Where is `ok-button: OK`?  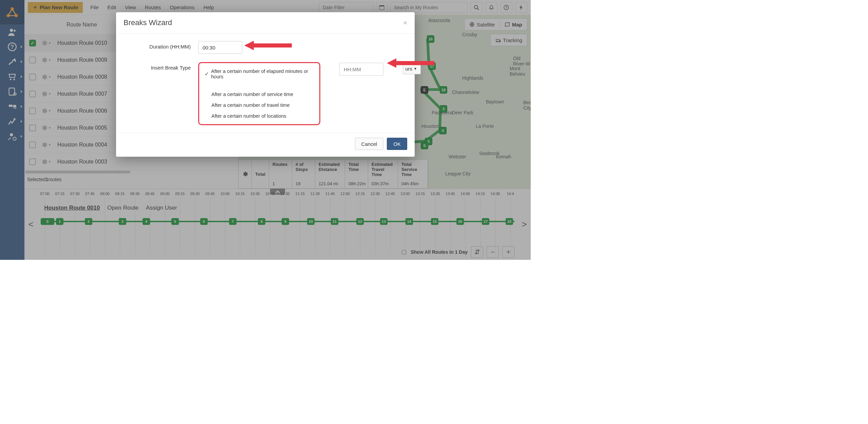
ok-button: OK is located at coordinates (397, 144).